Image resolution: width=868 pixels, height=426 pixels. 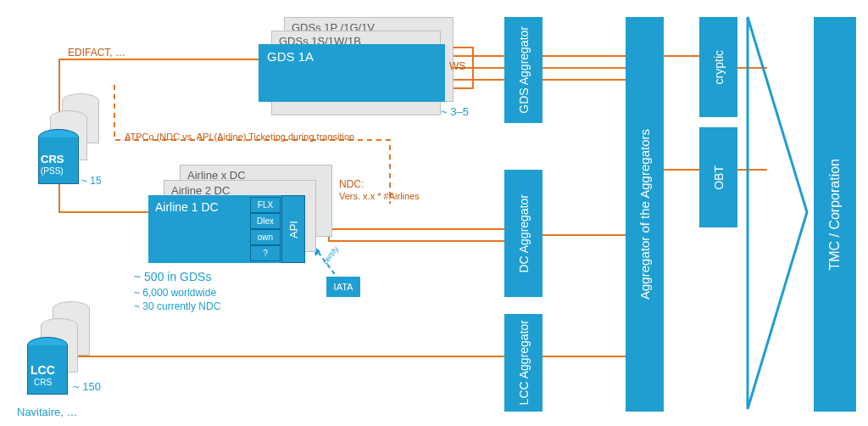 What do you see at coordinates (524, 362) in the screenshot?
I see `lcc-aggregator-label: LCC Aggregator` at bounding box center [524, 362].